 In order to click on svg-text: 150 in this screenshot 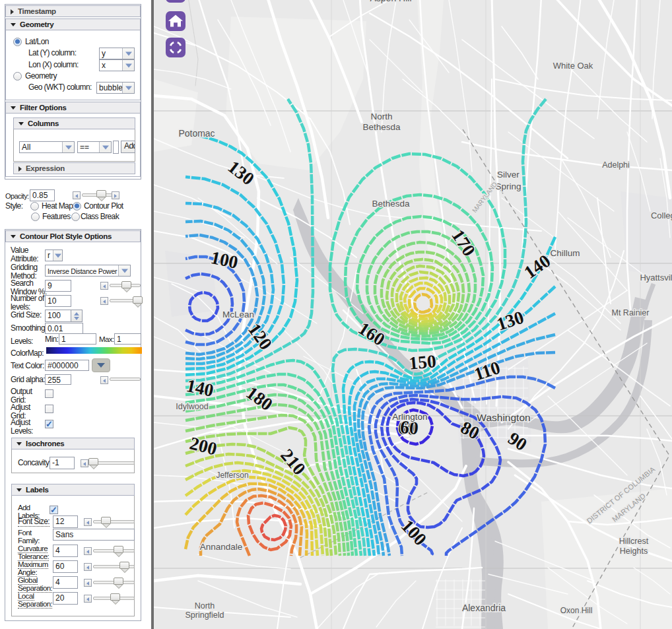, I will do `click(422, 362)`.